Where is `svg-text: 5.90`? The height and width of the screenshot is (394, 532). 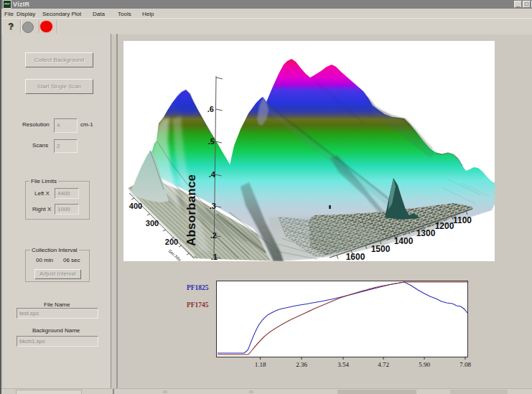 svg-text: 5.90 is located at coordinates (424, 365).